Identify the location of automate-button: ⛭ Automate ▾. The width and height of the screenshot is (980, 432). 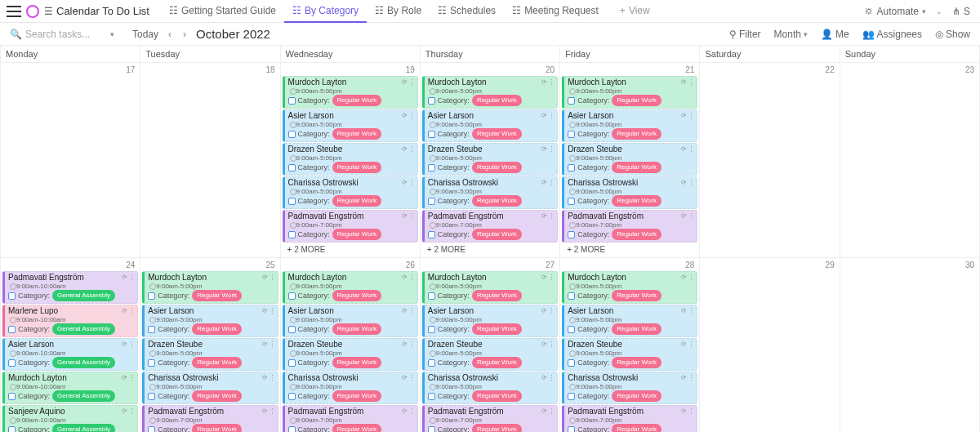
(895, 11).